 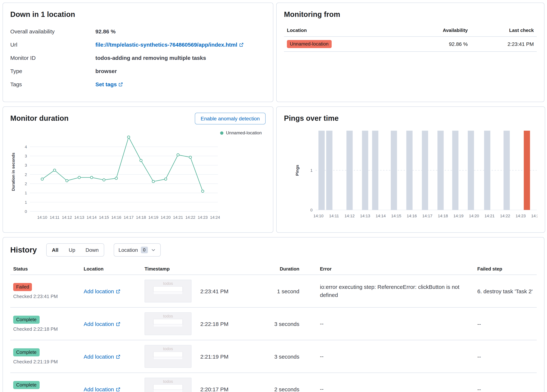 I want to click on chart-legend: Unnamed-location, so click(x=243, y=176).